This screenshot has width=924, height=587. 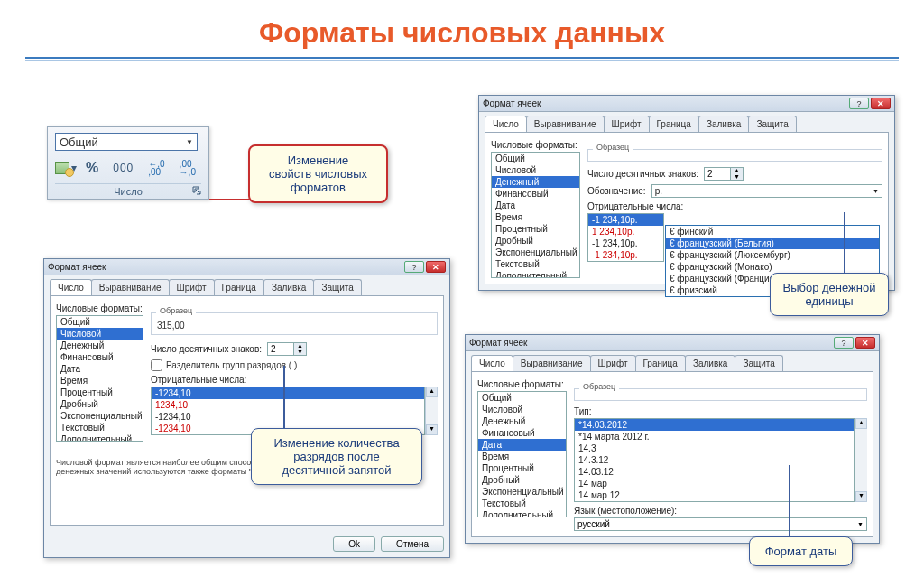 I want to click on ok-button: Ok, so click(x=354, y=544).